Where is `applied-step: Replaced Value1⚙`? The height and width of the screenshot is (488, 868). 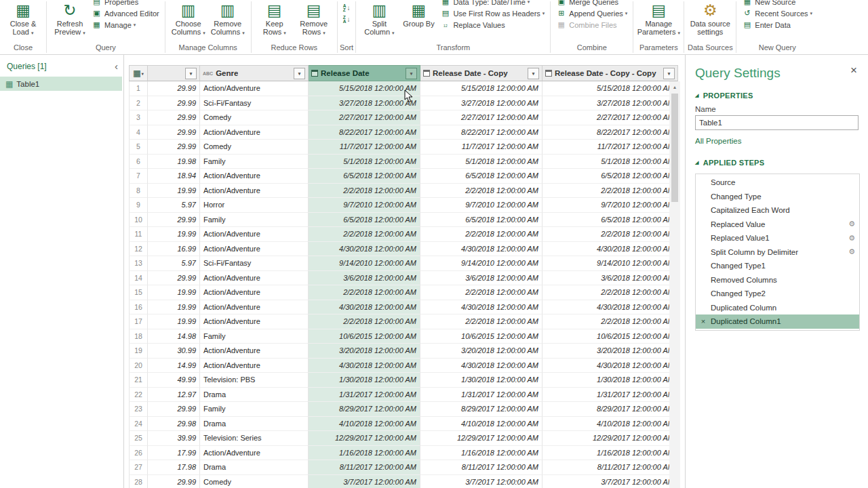 applied-step: Replaced Value1⚙ is located at coordinates (777, 239).